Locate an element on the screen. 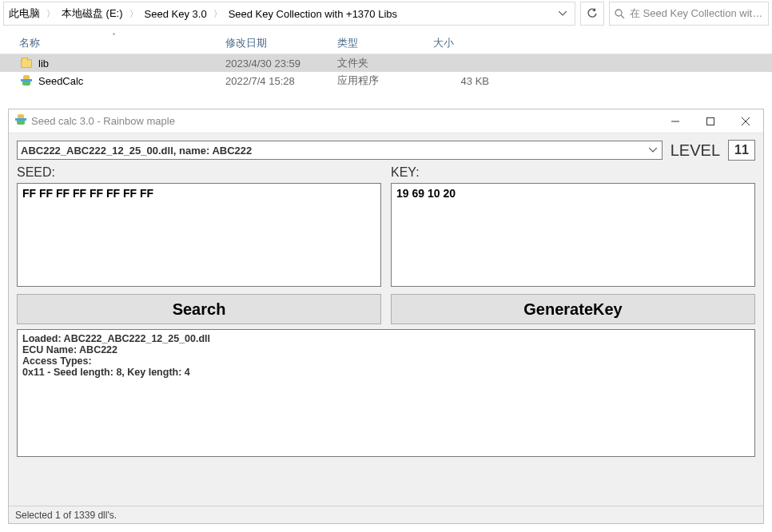 Image resolution: width=772 pixels, height=532 pixels. status-text: Selected 1 of 1339 dll's. is located at coordinates (66, 515).